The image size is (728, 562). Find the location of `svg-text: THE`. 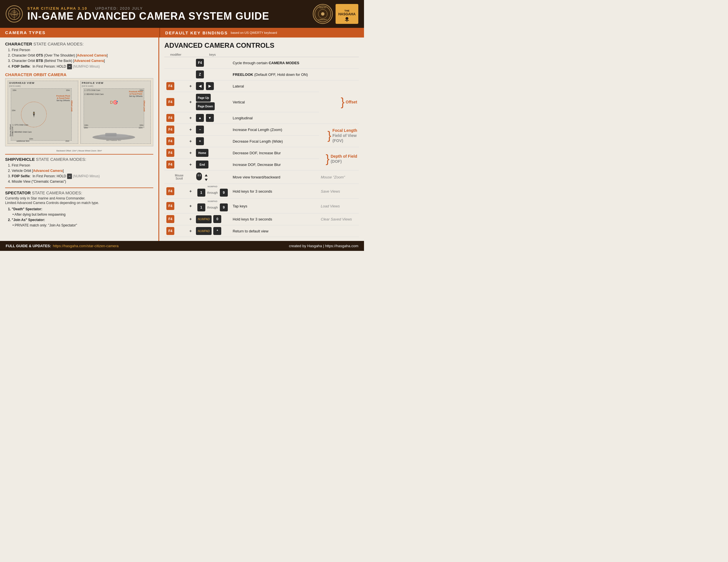

svg-text: THE is located at coordinates (347, 11).